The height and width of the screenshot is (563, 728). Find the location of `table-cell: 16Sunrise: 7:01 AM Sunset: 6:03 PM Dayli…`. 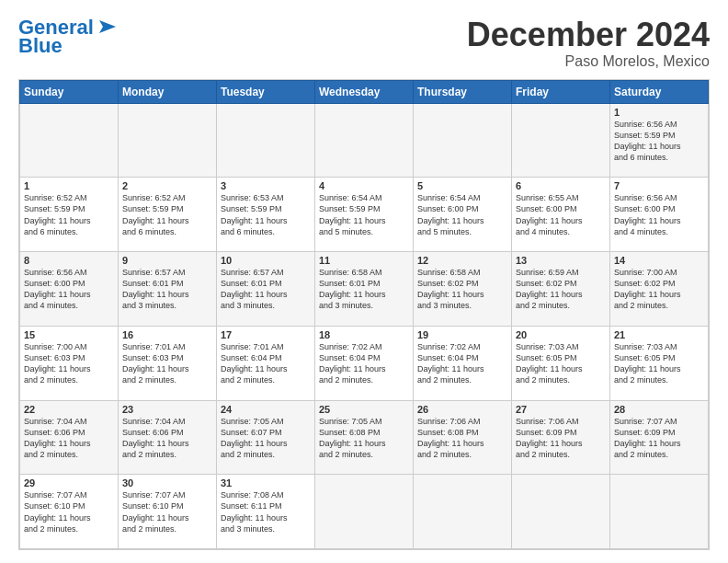

table-cell: 16Sunrise: 7:01 AM Sunset: 6:03 PM Dayli… is located at coordinates (167, 362).